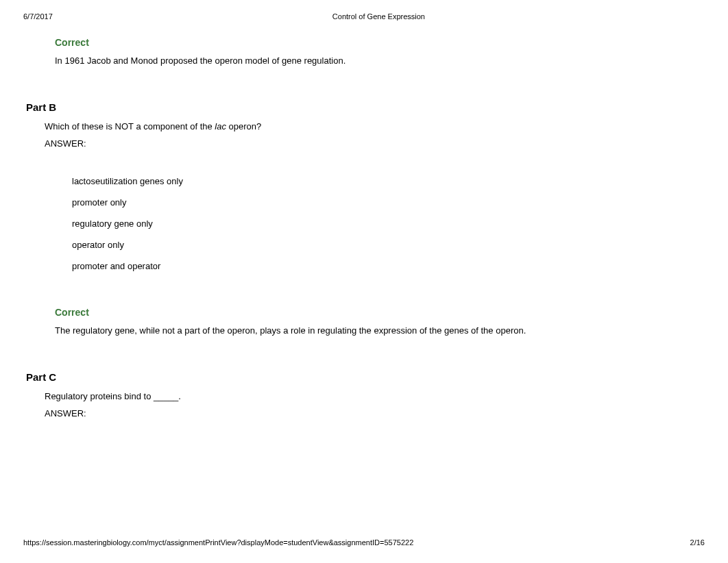  Describe the element at coordinates (38, 16) in the screenshot. I see `header-date: 6/7/2017` at that location.